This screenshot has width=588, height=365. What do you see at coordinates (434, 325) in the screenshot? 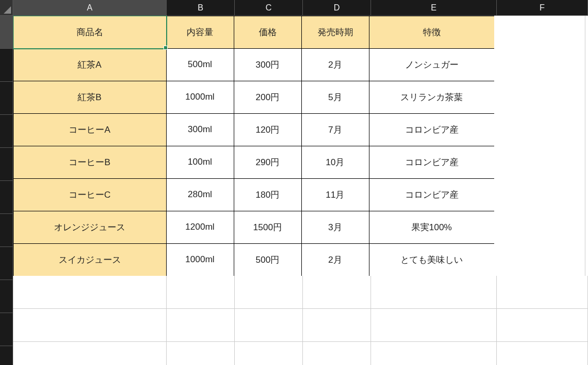
I see `cell-E10` at bounding box center [434, 325].